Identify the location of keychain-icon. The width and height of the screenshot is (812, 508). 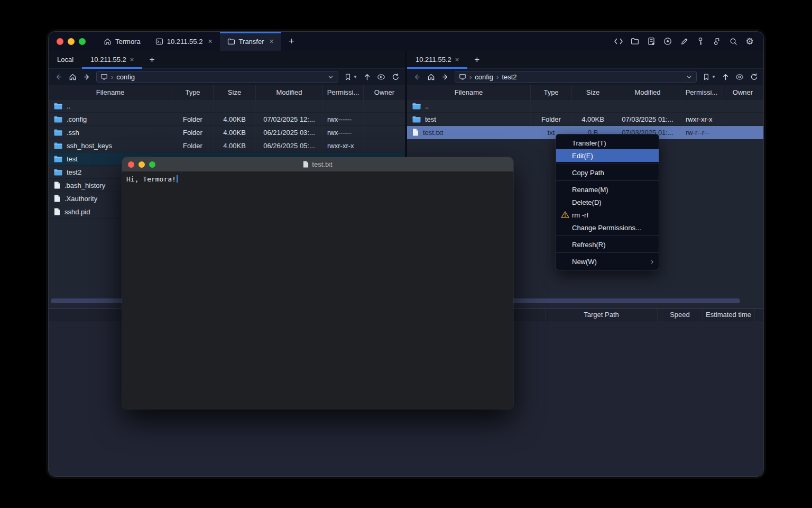
(717, 41).